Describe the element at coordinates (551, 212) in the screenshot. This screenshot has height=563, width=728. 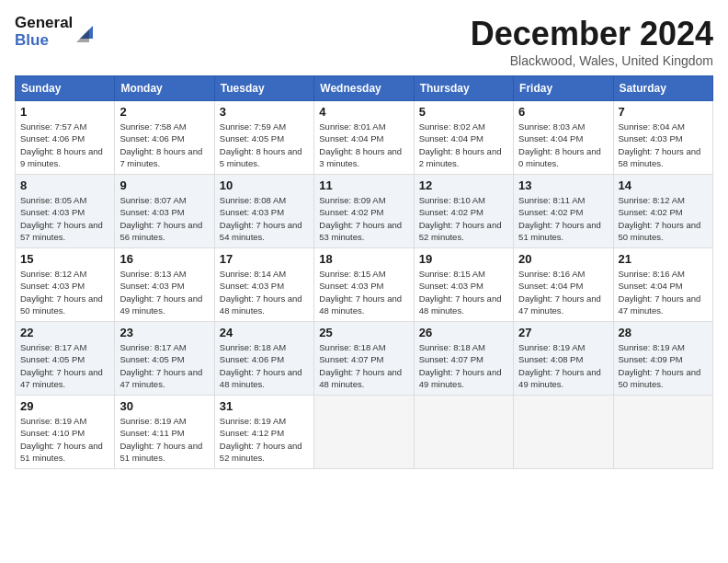
I see `sunset-label: Sunset: 4:02 PM` at that location.